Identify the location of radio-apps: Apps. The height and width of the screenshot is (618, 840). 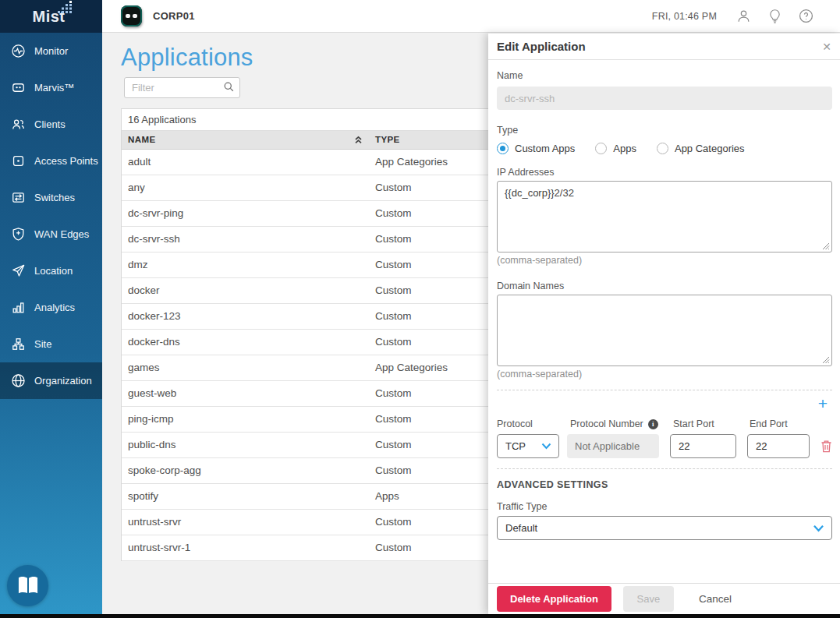
(616, 148).